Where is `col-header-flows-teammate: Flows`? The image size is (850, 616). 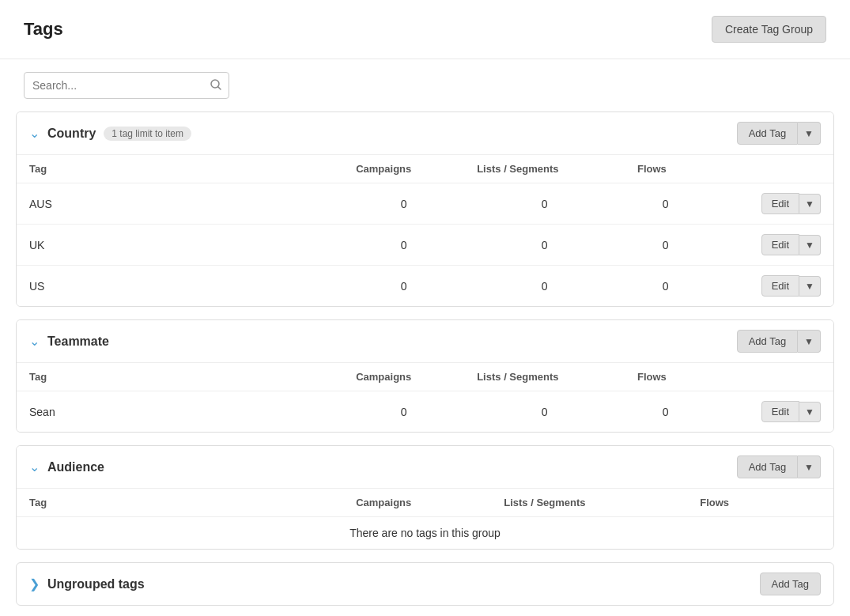
col-header-flows-teammate: Flows is located at coordinates (666, 377).